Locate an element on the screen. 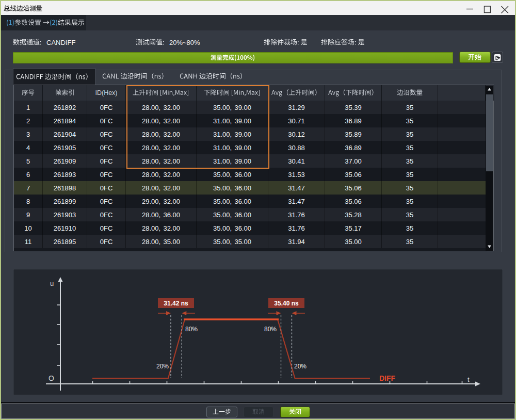  svg-text: u is located at coordinates (52, 284).